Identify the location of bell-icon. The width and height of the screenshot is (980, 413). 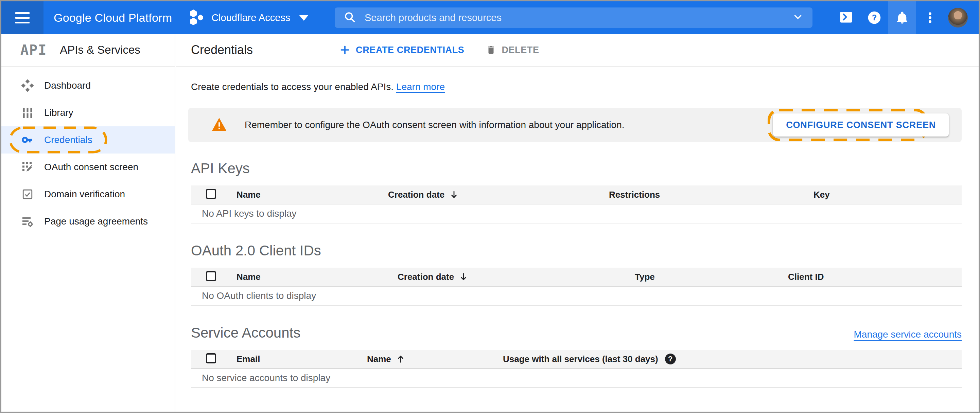
(902, 17).